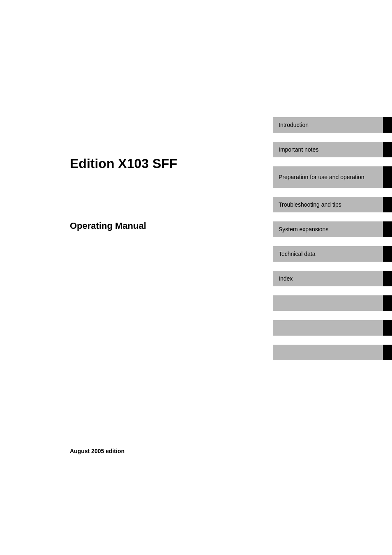  I want to click on tab-troubleshooting: Troubleshooting and tips, so click(332, 205).